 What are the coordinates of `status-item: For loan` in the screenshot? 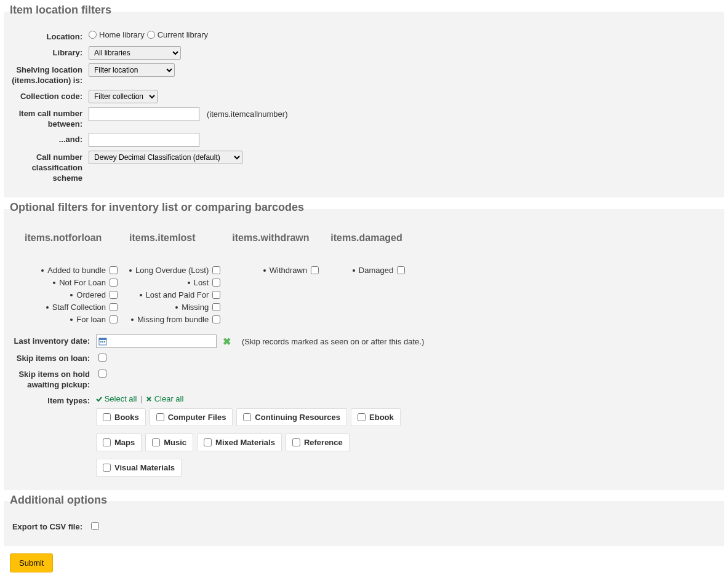 It's located at (72, 320).